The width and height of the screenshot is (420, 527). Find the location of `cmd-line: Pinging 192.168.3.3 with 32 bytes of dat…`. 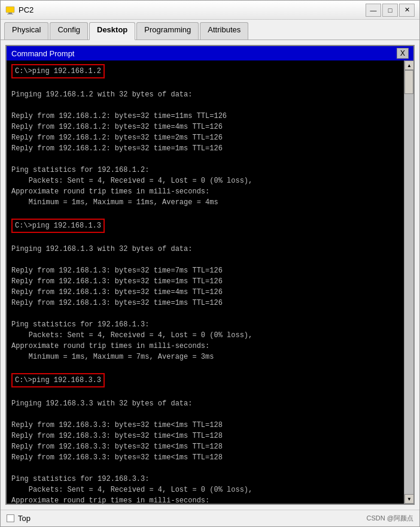

cmd-line: Pinging 192.168.3.3 with 32 bytes of dat… is located at coordinates (205, 404).